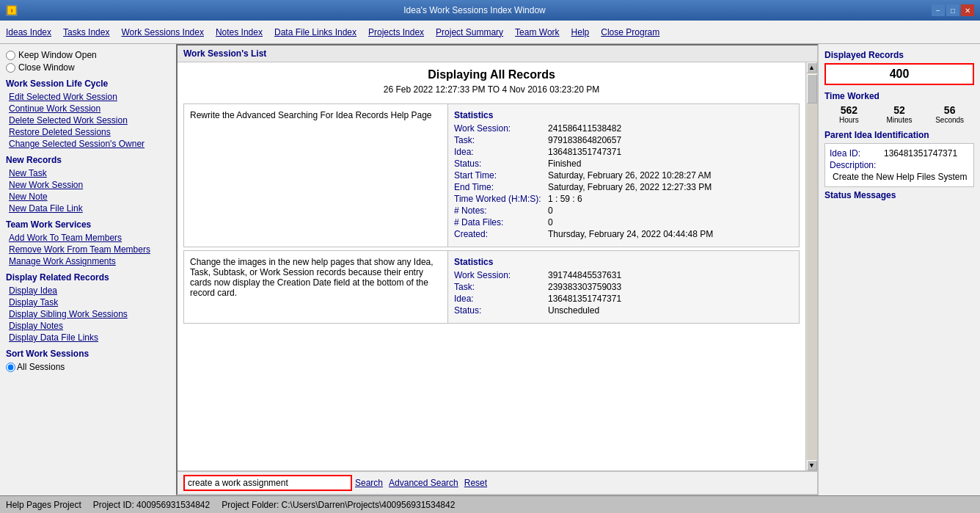 This screenshot has width=980, height=513. I want to click on window-title: Idea's Work Sessions Index Window, so click(475, 10).